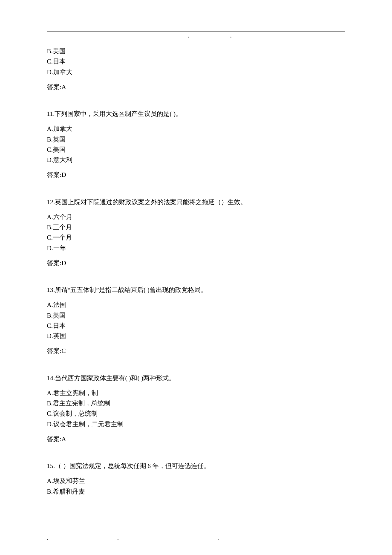  I want to click on q10-remaining-options: B.美国 C.日本 D.加拿大, so click(196, 62).